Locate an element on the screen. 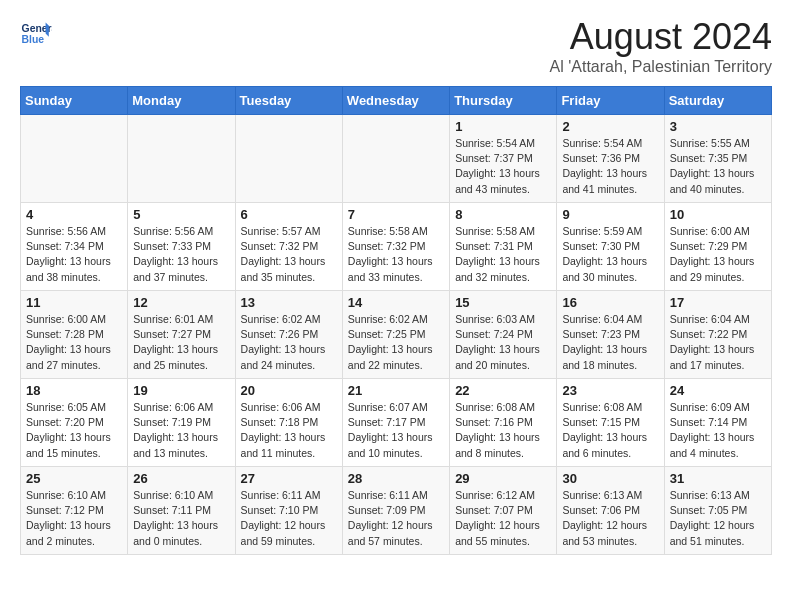  day-info: Sunrise: 6:11 AM Sunset: 7:09 PM Dayligh… is located at coordinates (396, 518).